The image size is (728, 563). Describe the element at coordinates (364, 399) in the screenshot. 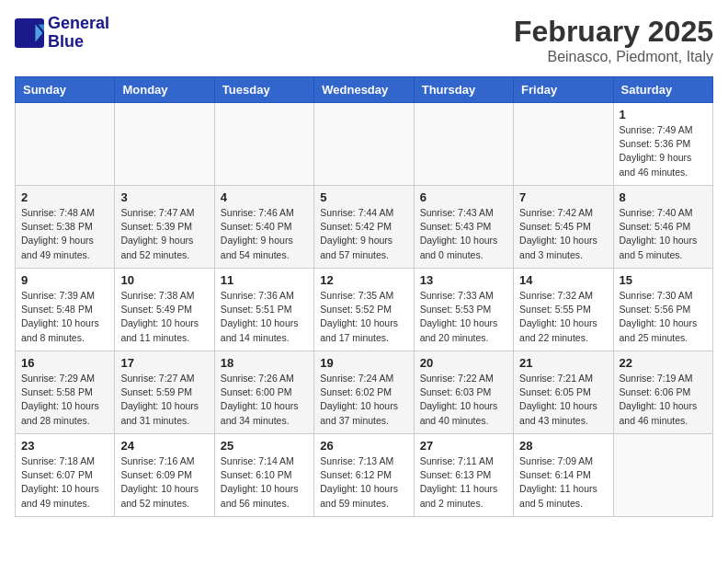

I see `day-info: Sunrise: 7:24 AM Sunset: 6:02 PM Dayligh…` at that location.